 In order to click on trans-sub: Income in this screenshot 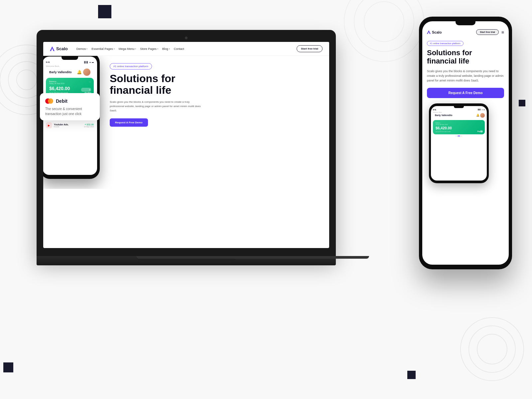, I will do `click(68, 127)`.